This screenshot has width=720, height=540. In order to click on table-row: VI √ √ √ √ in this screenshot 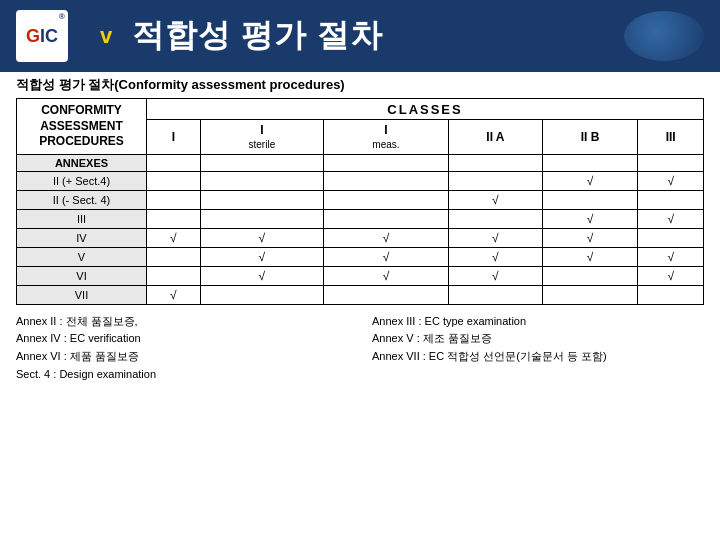, I will do `click(360, 276)`.